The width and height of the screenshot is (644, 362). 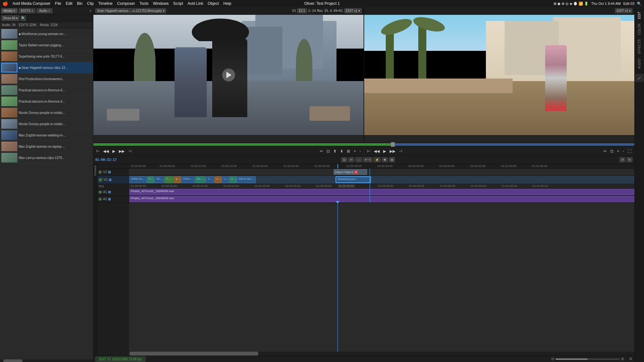 What do you see at coordinates (46, 147) in the screenshot?
I see `bin-item-10: Max Zoghbi-woman-on-laptop-...` at bounding box center [46, 147].